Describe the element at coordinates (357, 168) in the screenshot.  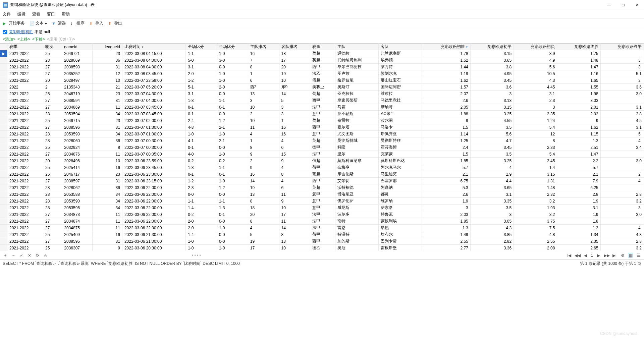
I see `cell: 奈梅亨` at that location.